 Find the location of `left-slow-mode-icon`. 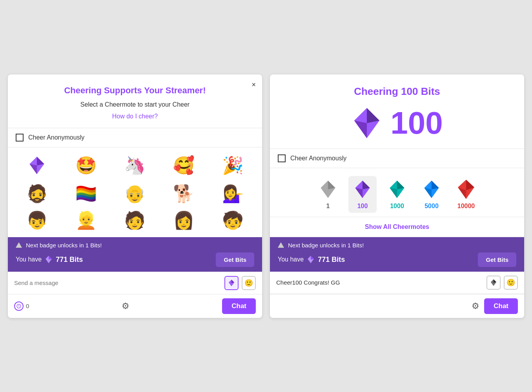

left-slow-mode-icon is located at coordinates (19, 306).